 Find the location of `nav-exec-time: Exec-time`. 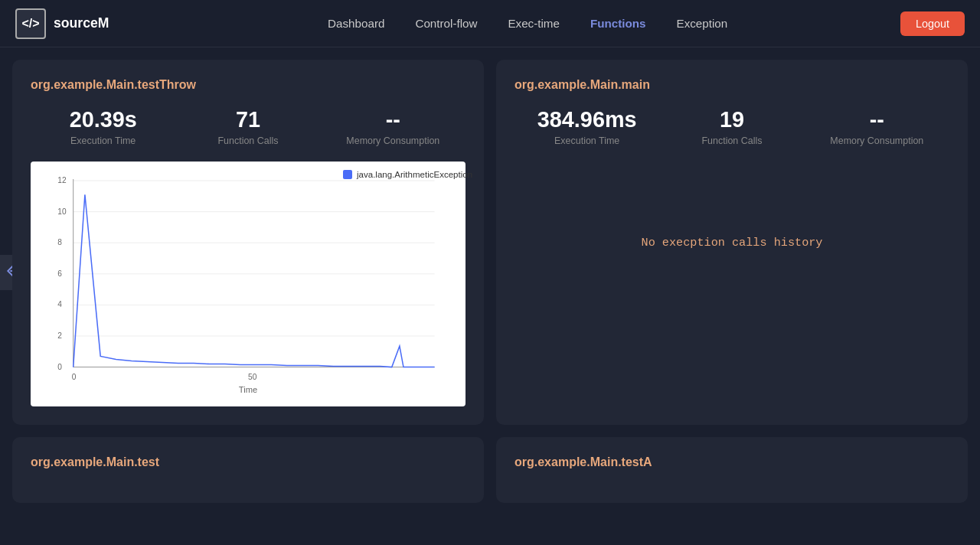

nav-exec-time: Exec-time is located at coordinates (534, 23).